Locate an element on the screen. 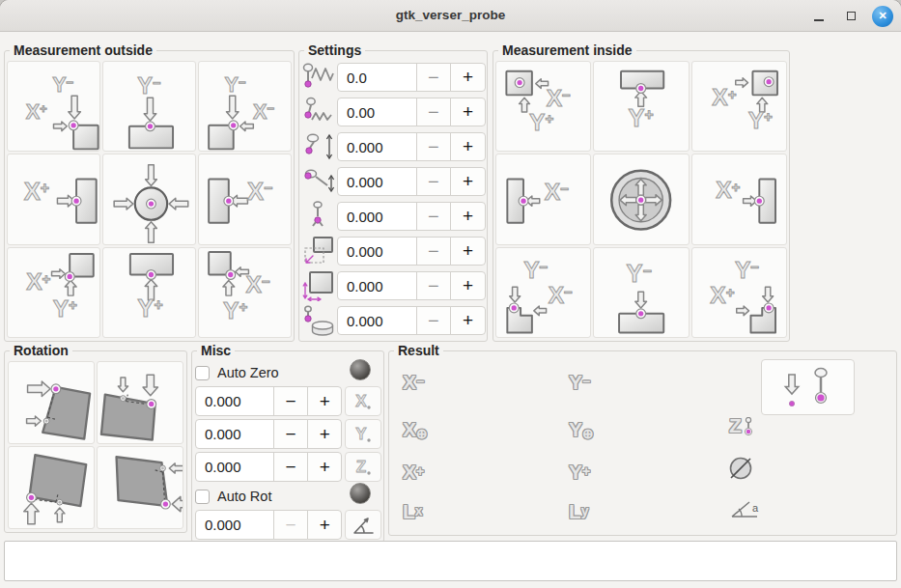 The width and height of the screenshot is (901, 588). zero-offset-row-y: 0.000−+Y is located at coordinates (288, 434).